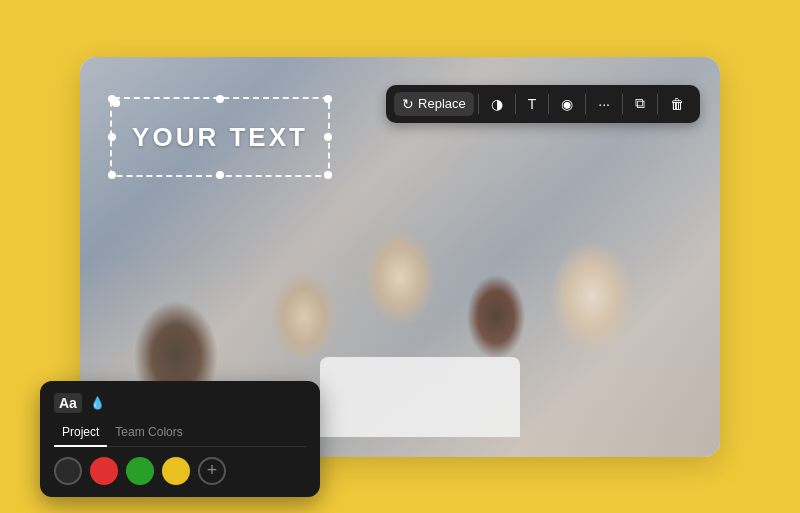  Describe the element at coordinates (604, 104) in the screenshot. I see `more-icon: ···` at that location.